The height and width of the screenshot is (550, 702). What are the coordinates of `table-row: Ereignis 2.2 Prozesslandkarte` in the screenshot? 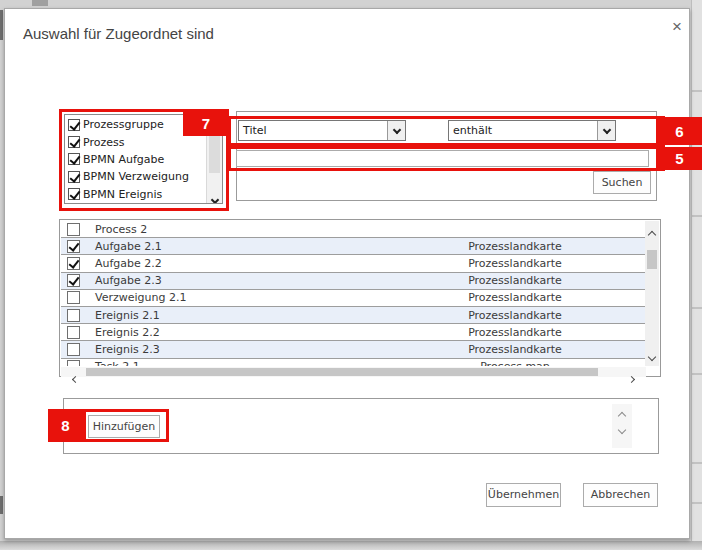 It's located at (354, 332).